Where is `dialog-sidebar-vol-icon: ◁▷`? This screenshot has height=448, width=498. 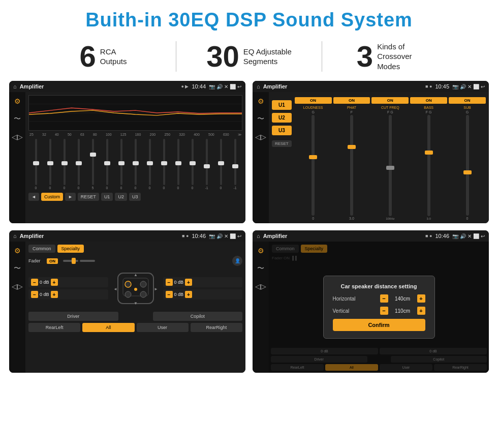
dialog-sidebar-vol-icon: ◁▷ is located at coordinates (261, 286).